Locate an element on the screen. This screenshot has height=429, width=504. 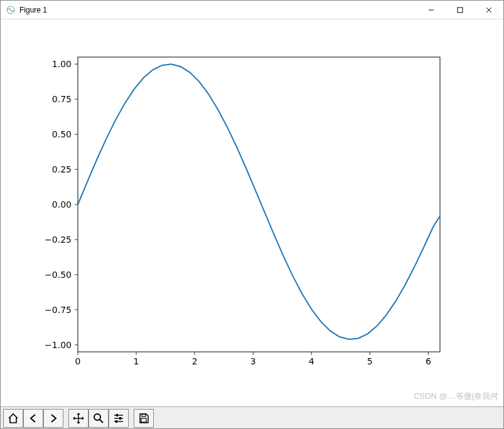
xtick-label: 6 is located at coordinates (428, 361).